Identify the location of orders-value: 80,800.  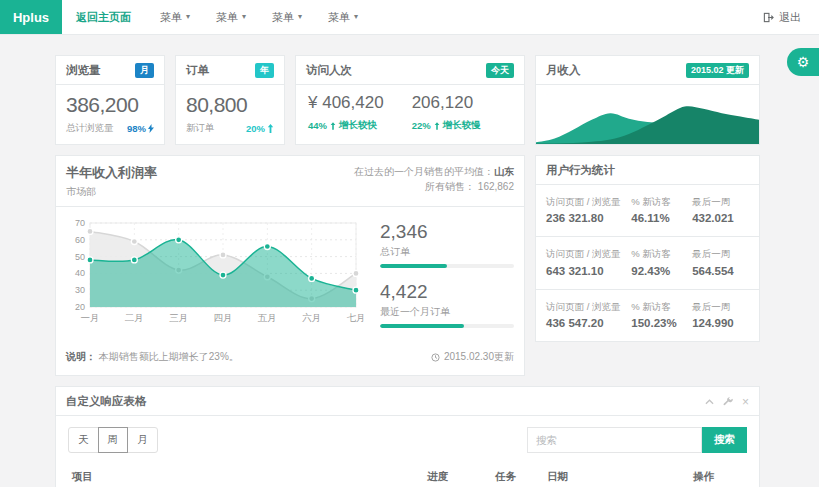
(230, 105).